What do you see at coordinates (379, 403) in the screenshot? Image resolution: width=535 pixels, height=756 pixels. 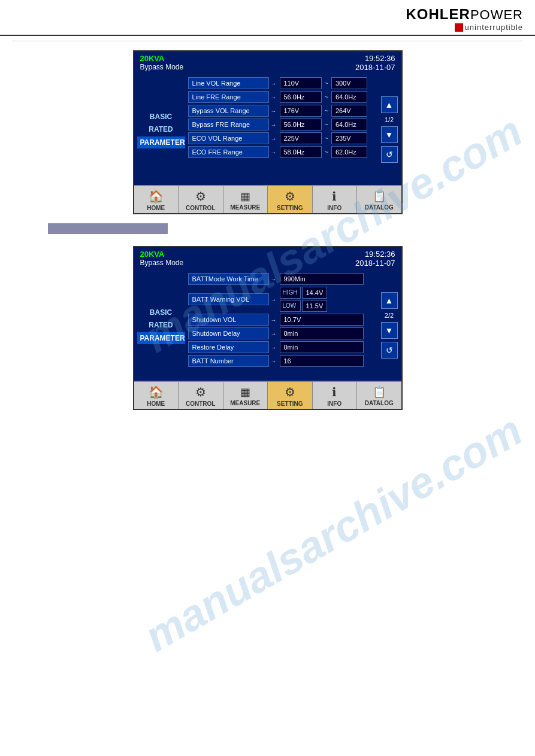 I see `screen2-nav-datalog-label: DATALOG` at bounding box center [379, 403].